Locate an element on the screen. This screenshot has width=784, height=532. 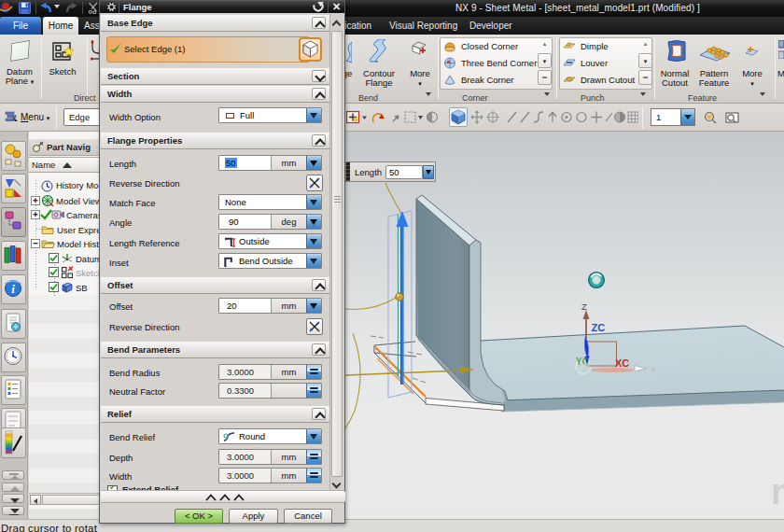
svg-text: YC is located at coordinates (582, 362).